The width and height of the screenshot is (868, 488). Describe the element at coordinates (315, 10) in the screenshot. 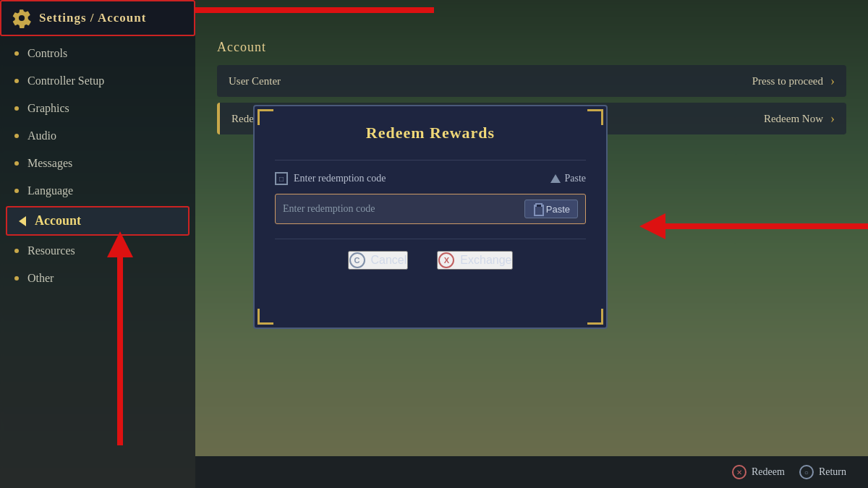

I see `header-arrow` at that location.